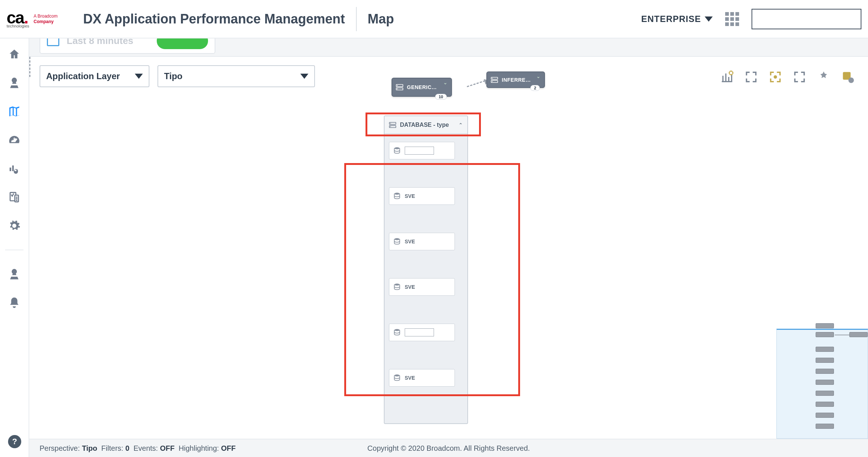  What do you see at coordinates (14, 274) in the screenshot?
I see `nav-incognito-icon` at bounding box center [14, 274].